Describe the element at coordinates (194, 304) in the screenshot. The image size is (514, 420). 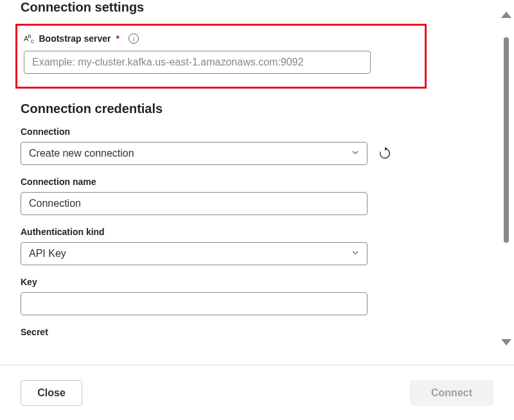
I see `key-input` at that location.